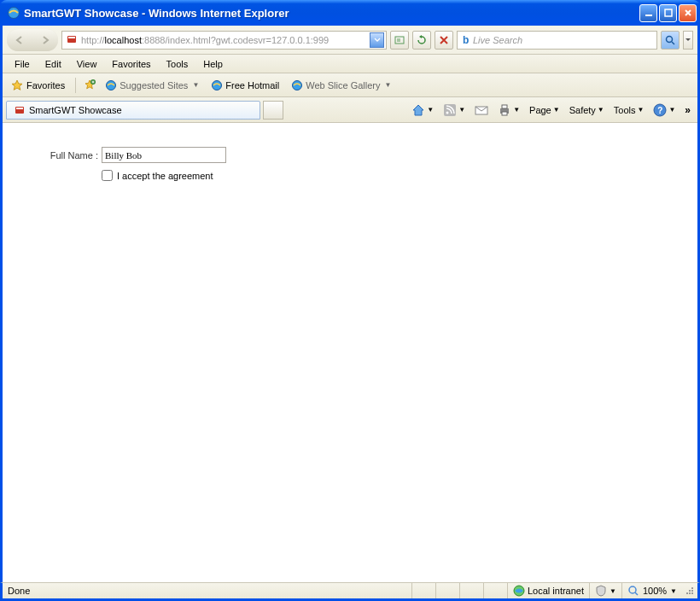 The height and width of the screenshot is (601, 700). Describe the element at coordinates (450, 110) in the screenshot. I see `rss-icon` at that location.